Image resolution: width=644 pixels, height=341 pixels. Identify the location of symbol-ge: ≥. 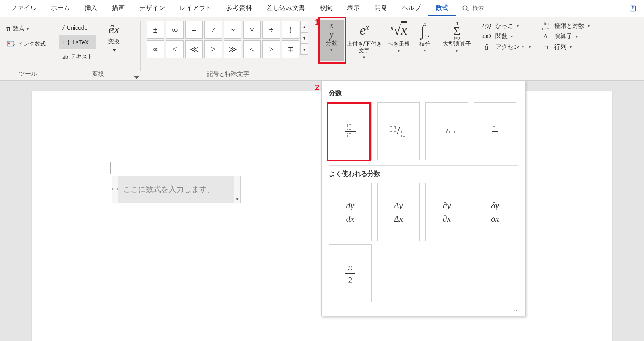
(271, 49).